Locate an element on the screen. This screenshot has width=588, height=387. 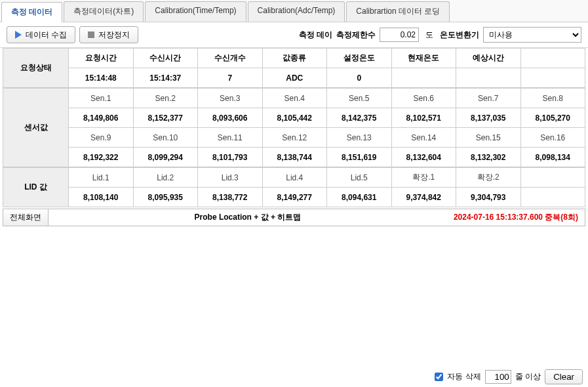
col-header: 수신개수 is located at coordinates (231, 58).